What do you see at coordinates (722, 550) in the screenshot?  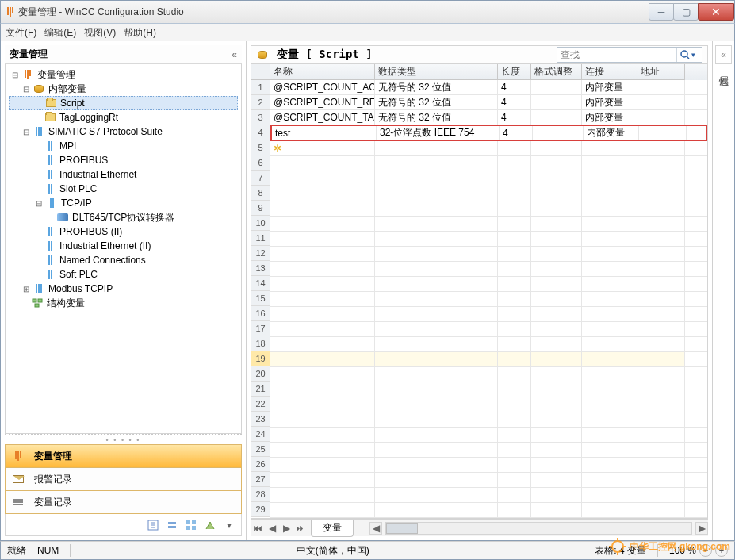 I see `zoom-in-button: +` at bounding box center [722, 550].